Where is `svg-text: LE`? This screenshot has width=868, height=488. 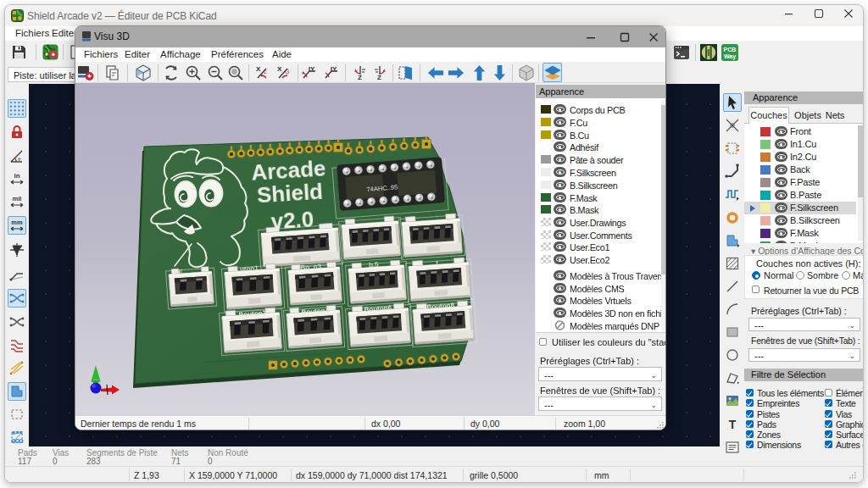
svg-text: LE is located at coordinates (178, 273).